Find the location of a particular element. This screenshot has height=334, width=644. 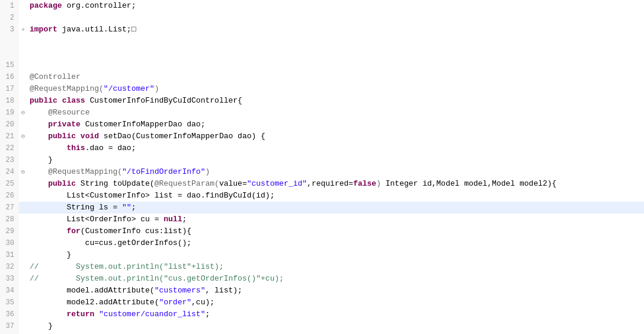

line-num-31: 31 is located at coordinates (9, 255).